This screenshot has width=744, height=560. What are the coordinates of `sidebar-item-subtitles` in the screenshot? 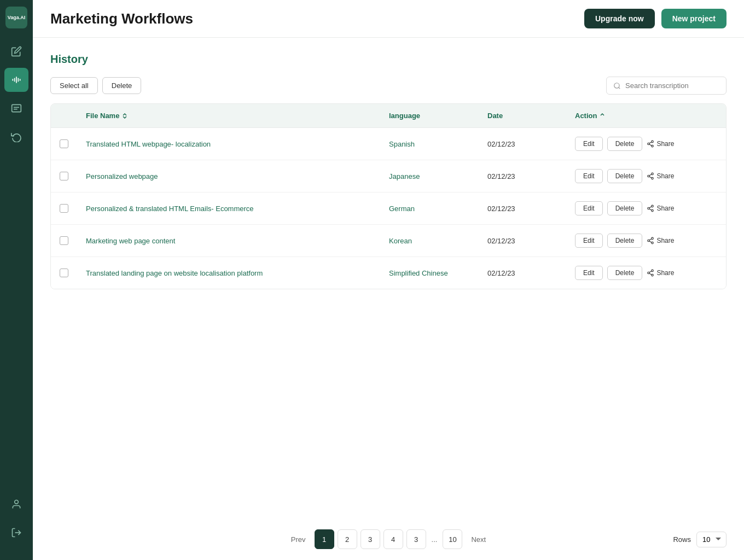 It's located at (16, 108).